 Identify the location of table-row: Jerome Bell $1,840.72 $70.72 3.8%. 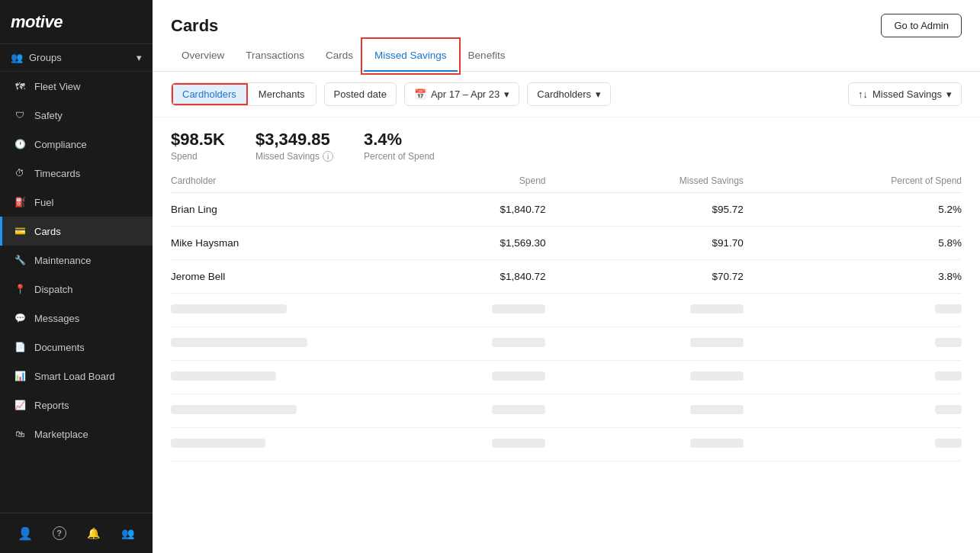
(566, 277).